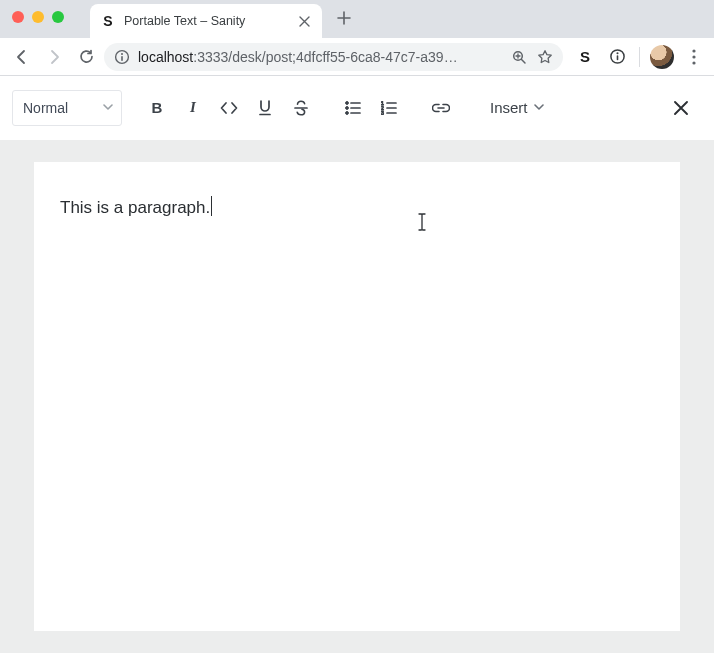 This screenshot has width=714, height=653. What do you see at coordinates (382, 112) in the screenshot?
I see `svg-text: 3` at bounding box center [382, 112].